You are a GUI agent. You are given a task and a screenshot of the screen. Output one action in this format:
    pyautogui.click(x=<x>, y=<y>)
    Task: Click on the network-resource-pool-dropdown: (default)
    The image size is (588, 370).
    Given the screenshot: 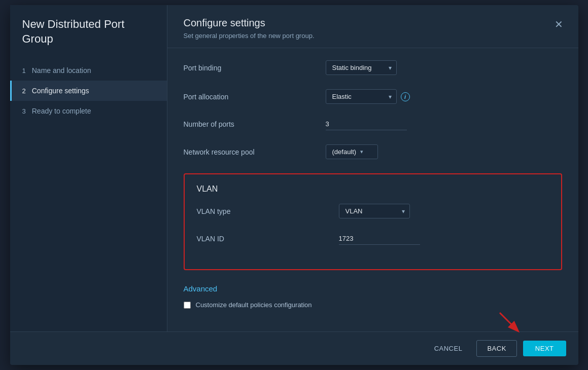 What is the action you would take?
    pyautogui.click(x=352, y=152)
    